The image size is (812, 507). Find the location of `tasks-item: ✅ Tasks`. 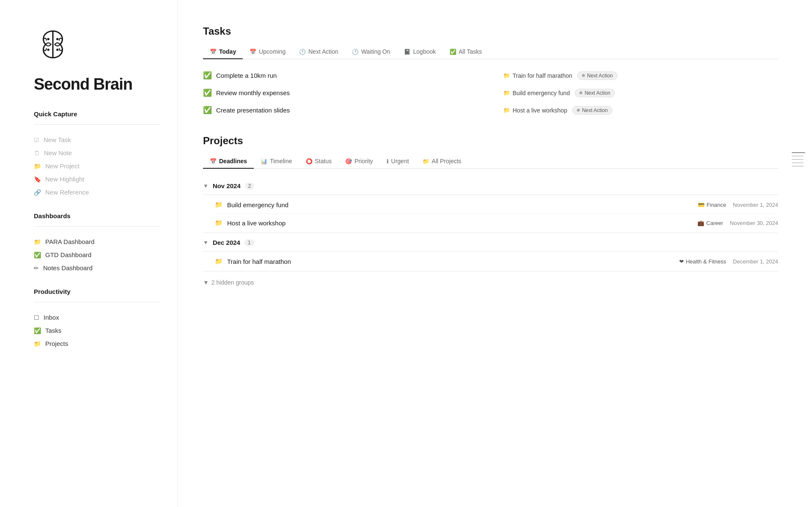

tasks-item: ✅ Tasks is located at coordinates (97, 331).